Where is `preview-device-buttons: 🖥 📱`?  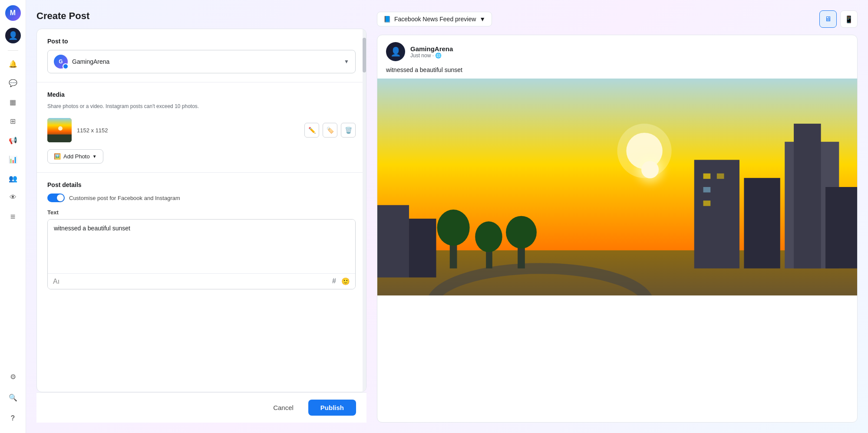 preview-device-buttons: 🖥 📱 is located at coordinates (838, 19).